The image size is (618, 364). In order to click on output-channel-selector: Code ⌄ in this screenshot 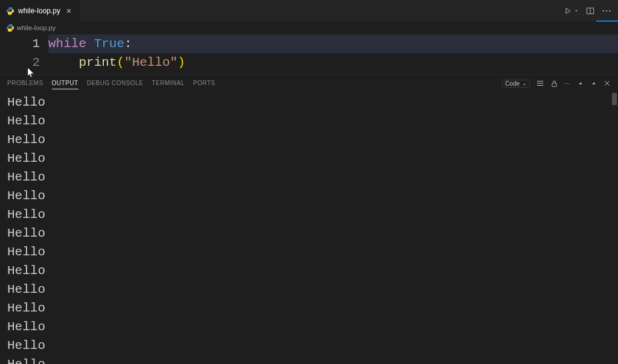, I will do `click(516, 83)`.